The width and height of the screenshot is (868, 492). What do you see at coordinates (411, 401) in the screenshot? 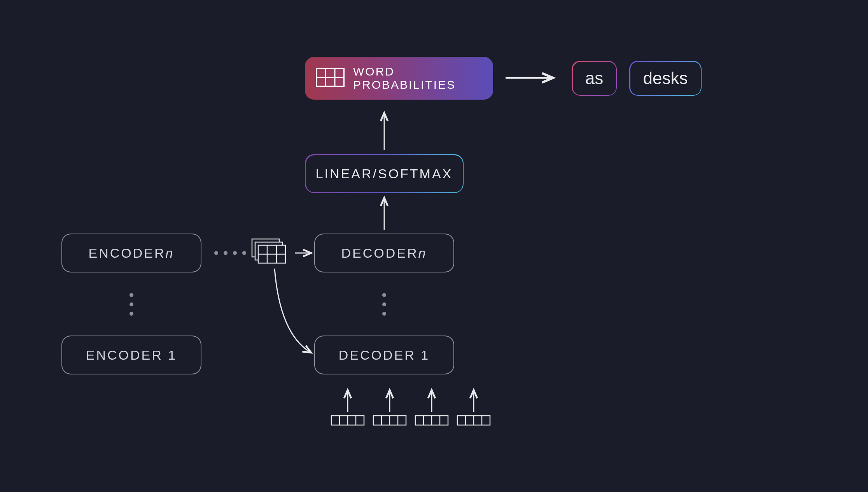
I see `arrows-embeddings-to-decoder` at bounding box center [411, 401].